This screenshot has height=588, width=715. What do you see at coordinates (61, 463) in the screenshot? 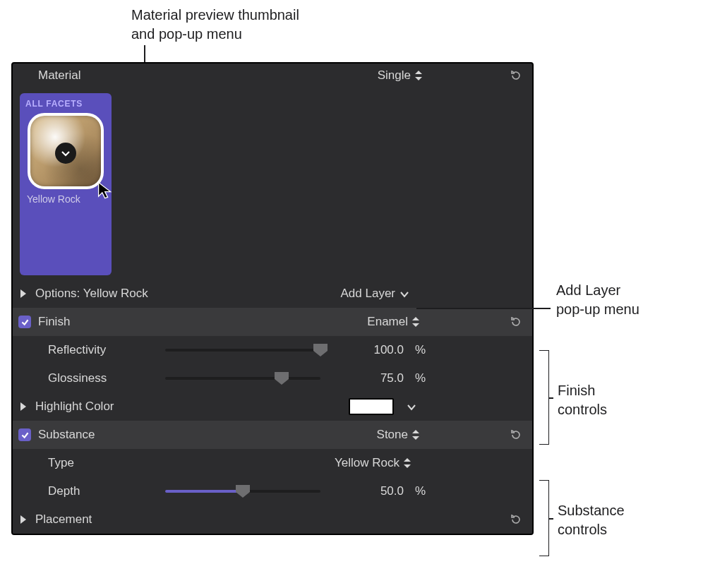
I see `param-label: Type` at bounding box center [61, 463].